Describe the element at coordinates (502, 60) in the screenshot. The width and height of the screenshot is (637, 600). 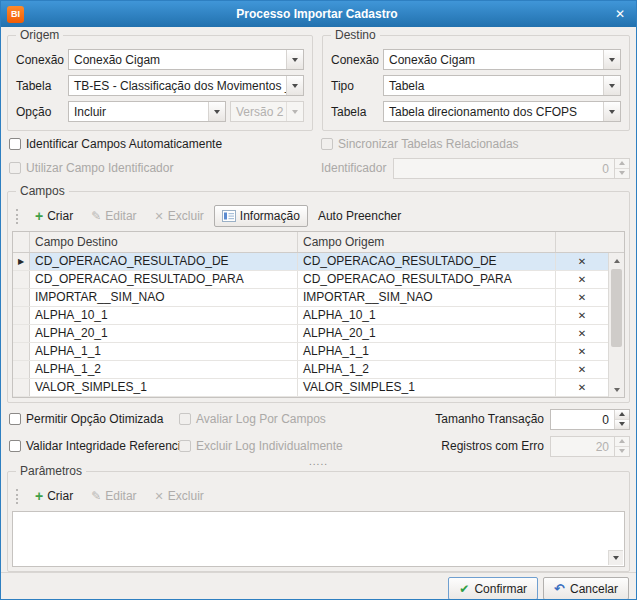
I see `destino-conexao-combobox: Conexão Cigam` at that location.